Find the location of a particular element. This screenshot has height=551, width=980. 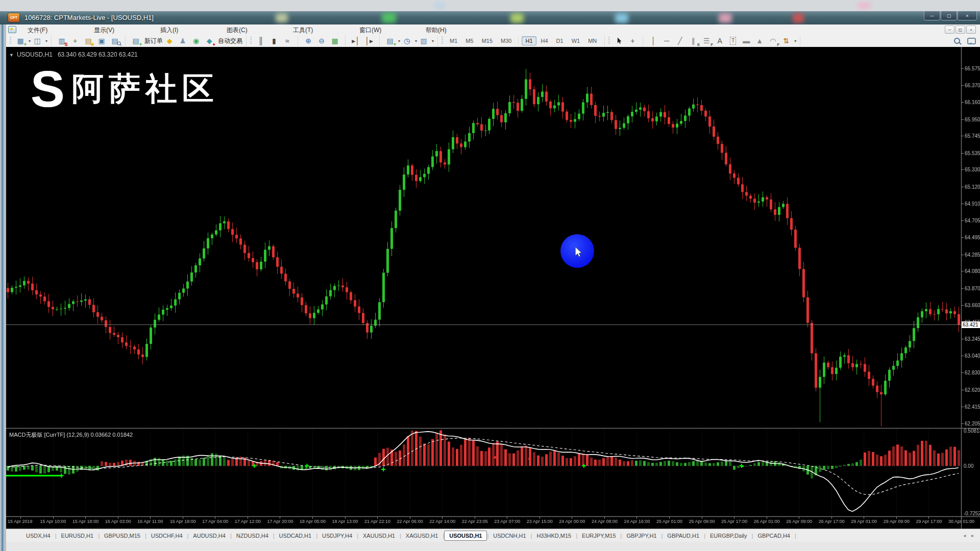

timeframe-w1-button: W1 is located at coordinates (576, 41).